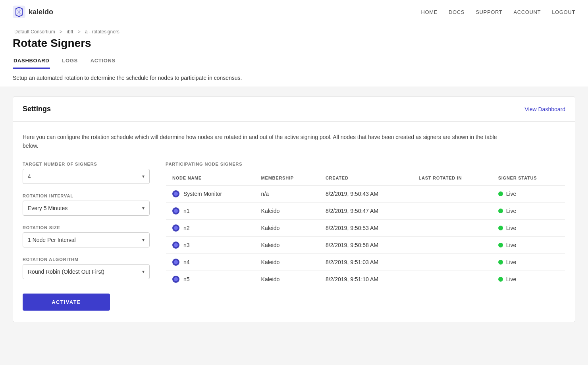 This screenshot has height=371, width=588. I want to click on breadcrumb-part-3: a - rotatesigners, so click(102, 32).